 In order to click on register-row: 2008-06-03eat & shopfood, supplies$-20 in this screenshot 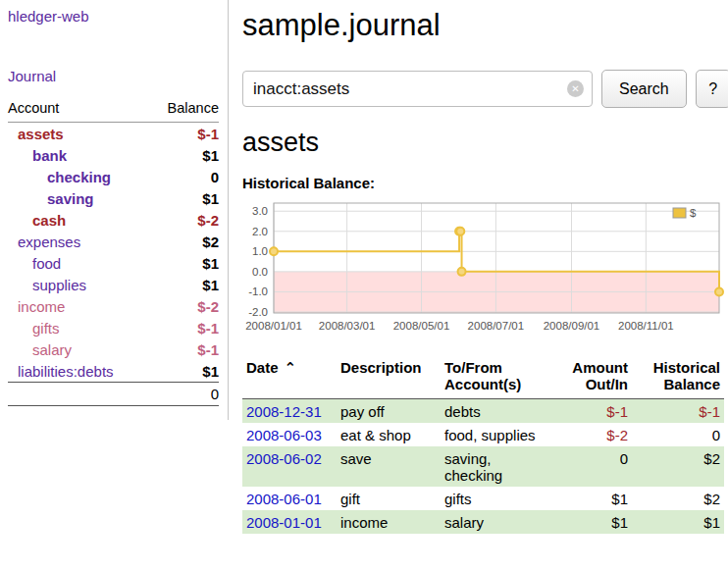, I will do `click(483, 435)`.